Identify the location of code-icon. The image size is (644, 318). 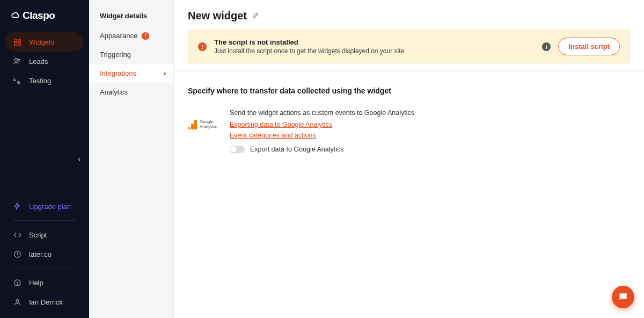
(17, 235).